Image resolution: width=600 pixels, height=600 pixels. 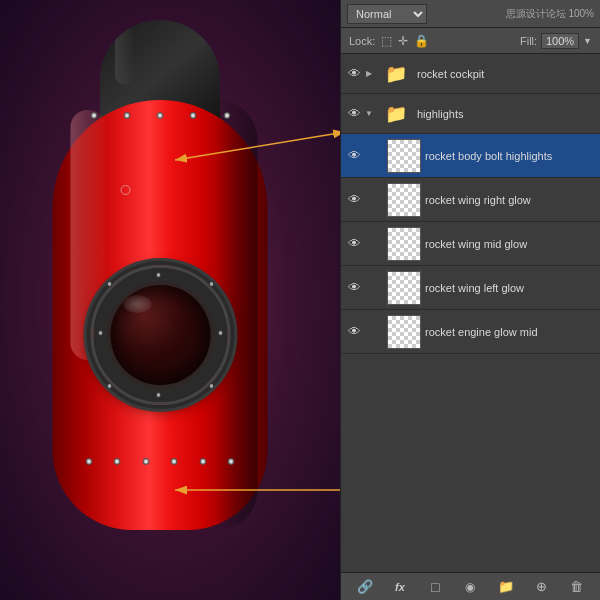 I want to click on layer-name-5: rocket wing left glow, so click(x=510, y=288).